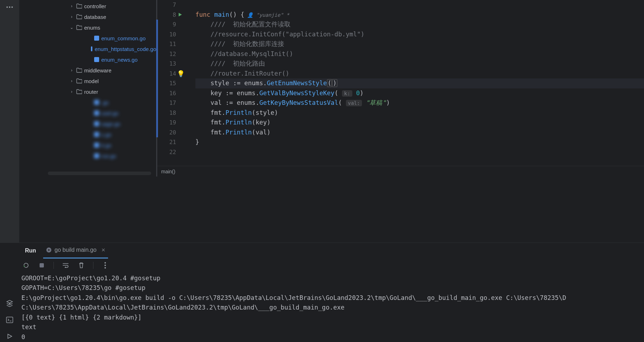 This screenshot has height=342, width=644. What do you see at coordinates (105, 265) in the screenshot?
I see `more-vertical-icon` at bounding box center [105, 265].